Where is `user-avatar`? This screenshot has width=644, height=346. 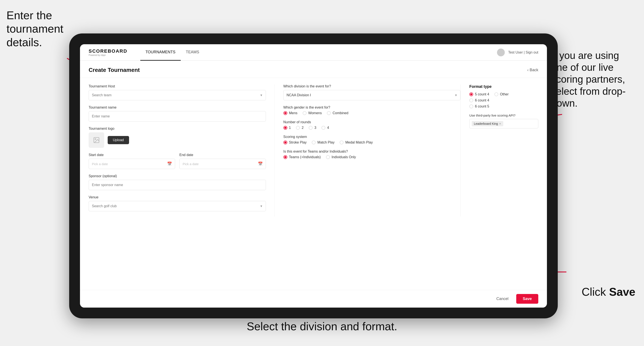 user-avatar is located at coordinates (501, 52).